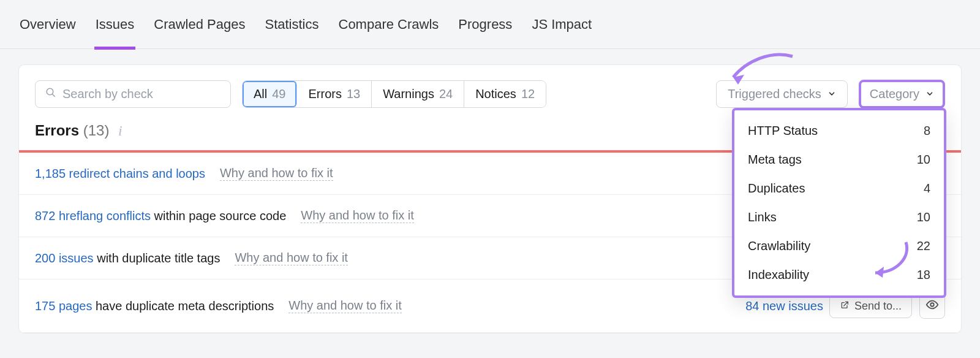  Describe the element at coordinates (774, 94) in the screenshot. I see `triggered-checks-label: Triggered checks` at that location.